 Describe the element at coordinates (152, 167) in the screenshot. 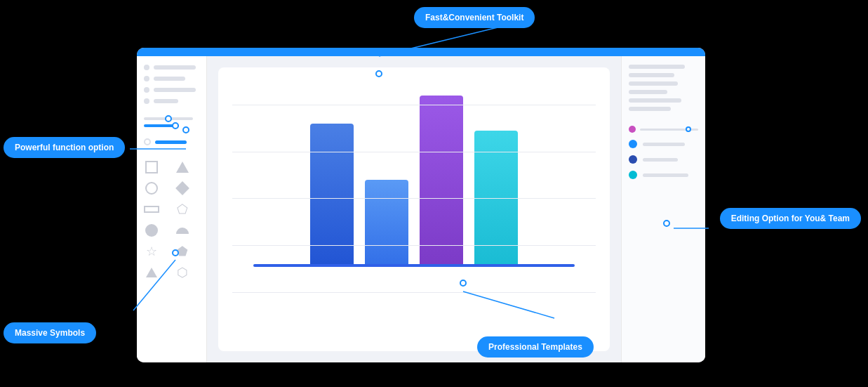

I see `shape-square` at that location.